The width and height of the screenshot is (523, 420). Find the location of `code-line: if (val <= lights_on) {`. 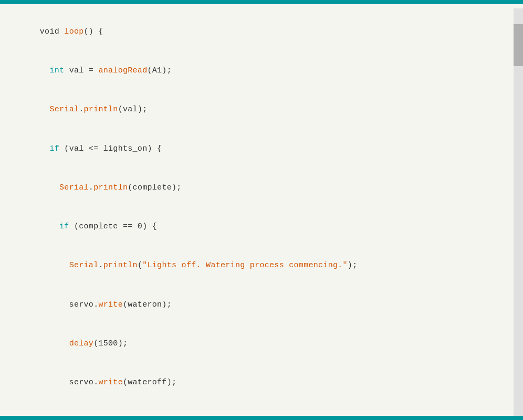

code-line: if (val <= lights_on) { is located at coordinates (262, 149).